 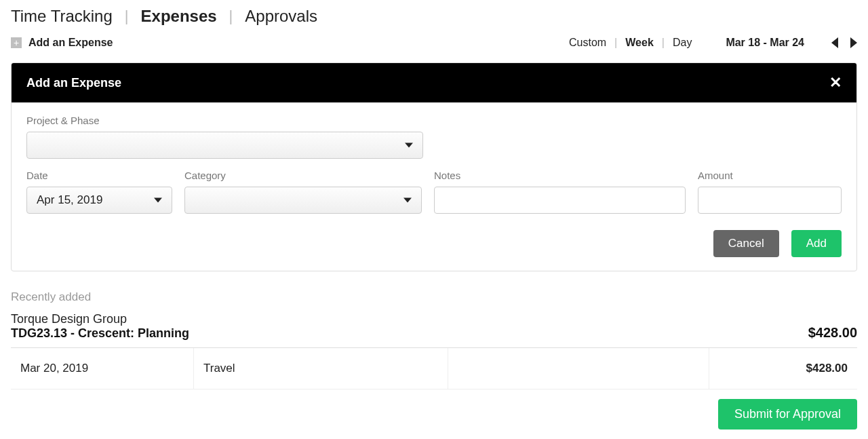 What do you see at coordinates (770, 200) in the screenshot?
I see `amount-input` at bounding box center [770, 200].